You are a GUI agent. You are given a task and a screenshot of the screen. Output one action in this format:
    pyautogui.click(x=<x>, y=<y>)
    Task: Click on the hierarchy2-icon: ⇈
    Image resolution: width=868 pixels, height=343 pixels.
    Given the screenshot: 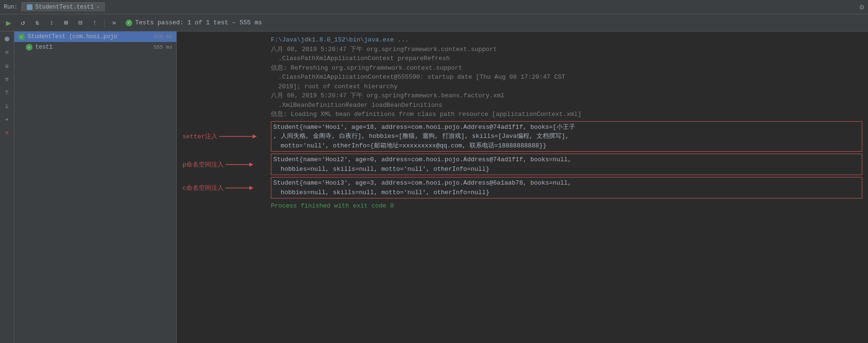 What is the action you would take?
    pyautogui.click(x=7, y=79)
    